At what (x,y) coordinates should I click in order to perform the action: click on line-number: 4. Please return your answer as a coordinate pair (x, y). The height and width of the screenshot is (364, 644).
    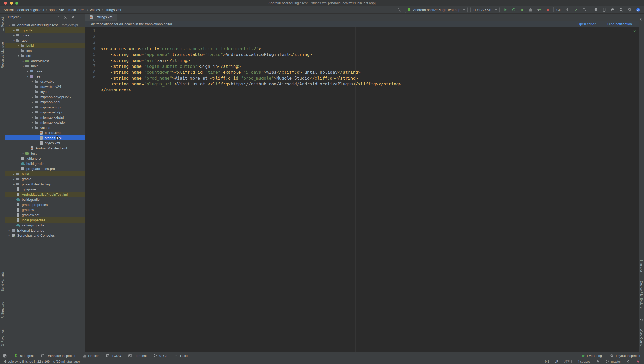
    Looking at the image, I should click on (90, 49).